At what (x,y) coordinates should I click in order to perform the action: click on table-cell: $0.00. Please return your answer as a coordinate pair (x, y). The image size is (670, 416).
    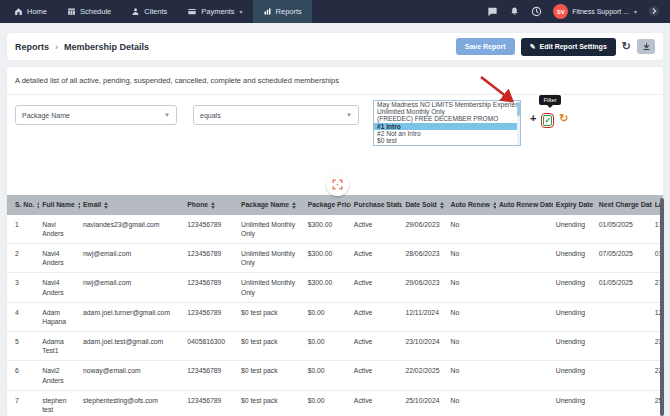
    Looking at the image, I should click on (328, 403).